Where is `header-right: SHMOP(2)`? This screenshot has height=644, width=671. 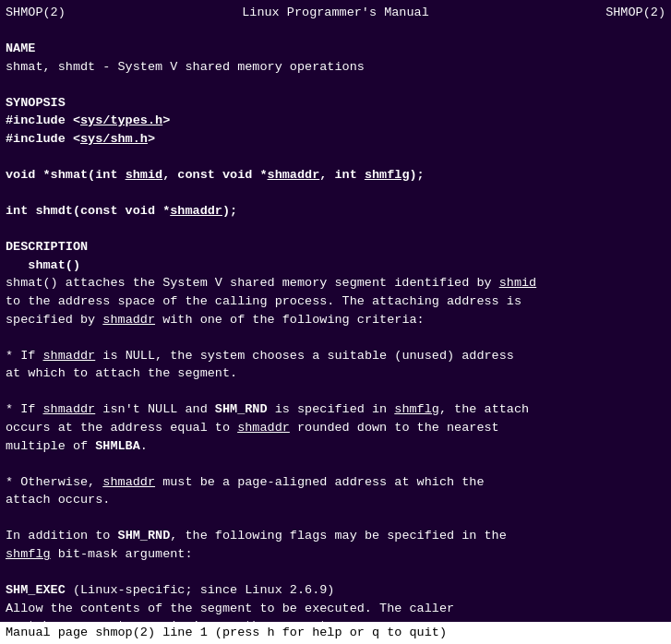 header-right: SHMOP(2) is located at coordinates (635, 13).